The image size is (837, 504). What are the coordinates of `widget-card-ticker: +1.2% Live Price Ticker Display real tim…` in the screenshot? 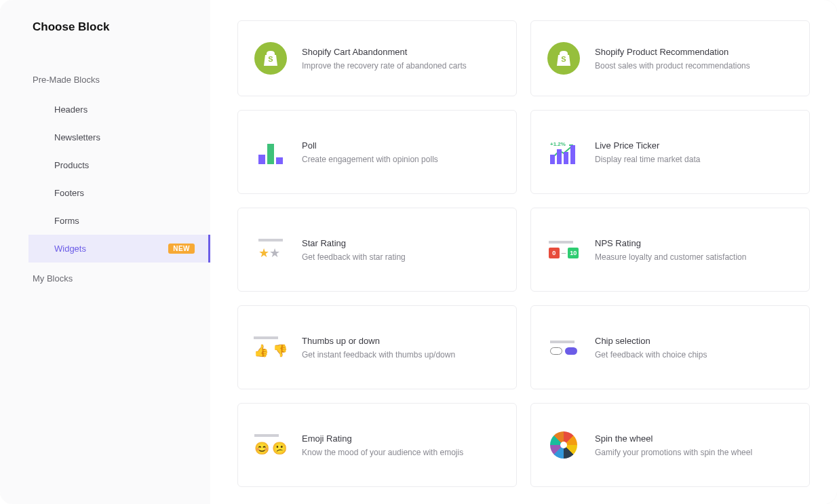 It's located at (670, 152).